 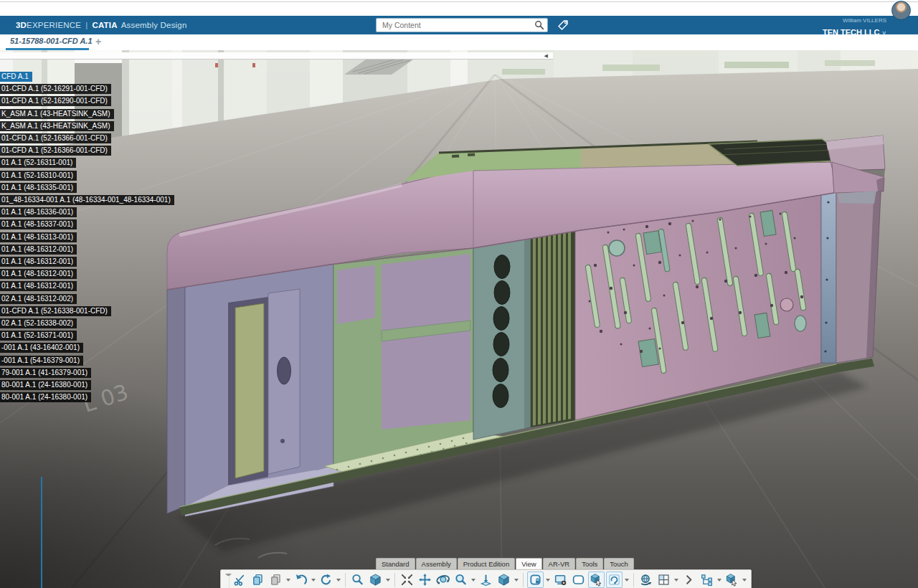 I want to click on world-refresh-button, so click(x=645, y=579).